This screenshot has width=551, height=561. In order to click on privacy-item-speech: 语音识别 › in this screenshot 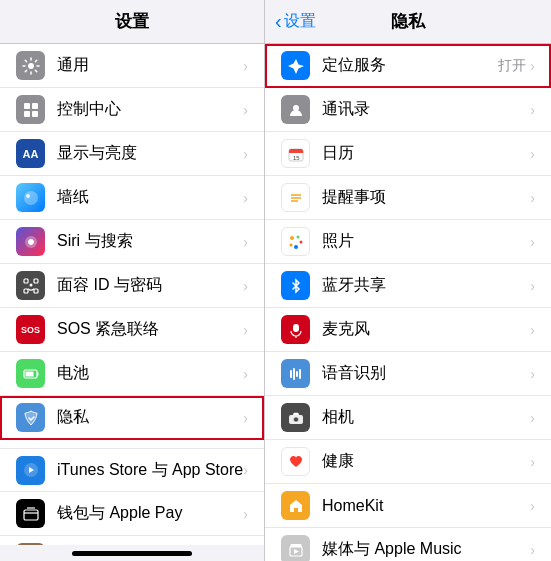, I will do `click(408, 374)`.